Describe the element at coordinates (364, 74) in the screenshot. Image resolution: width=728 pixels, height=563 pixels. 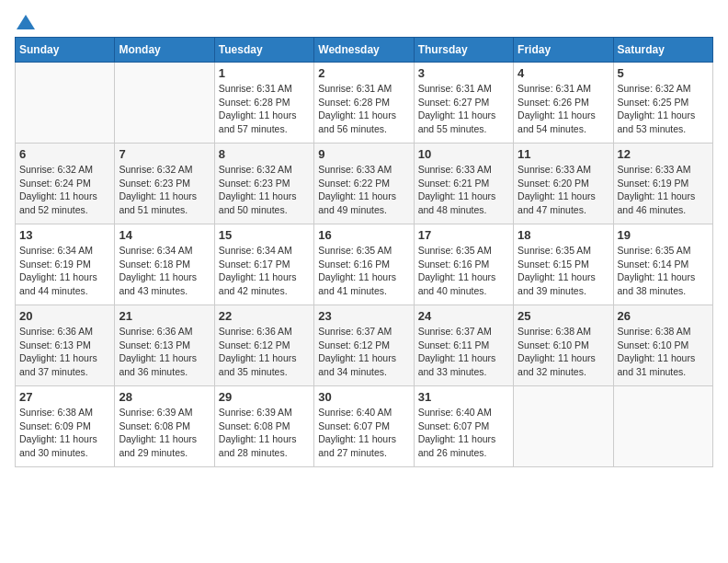
I see `day-number: 2` at that location.